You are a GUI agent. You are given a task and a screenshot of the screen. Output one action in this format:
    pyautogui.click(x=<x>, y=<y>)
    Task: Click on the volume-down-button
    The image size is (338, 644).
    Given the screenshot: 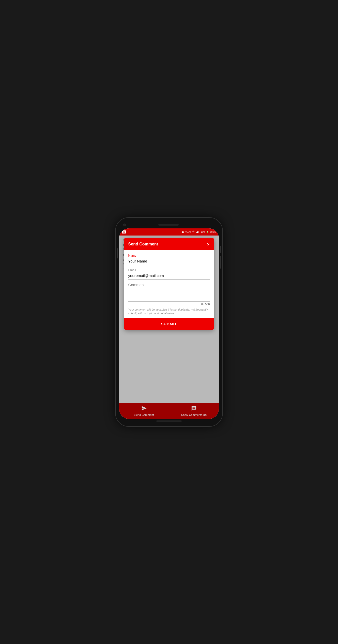 What is the action you would take?
    pyautogui.click(x=220, y=262)
    